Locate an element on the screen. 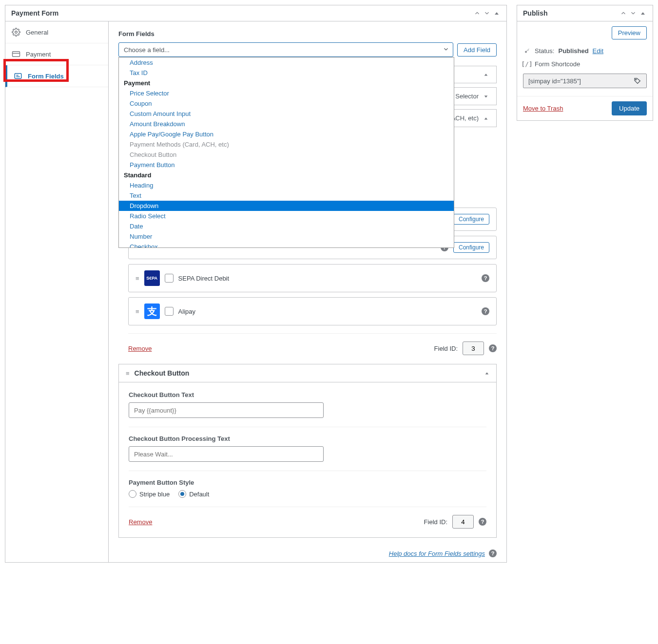  preview-button: Preview is located at coordinates (629, 33).